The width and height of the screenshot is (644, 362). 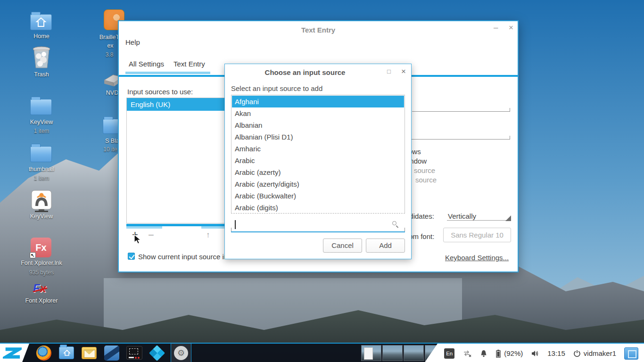 I want to click on move-up-button: ↑, so click(x=208, y=235).